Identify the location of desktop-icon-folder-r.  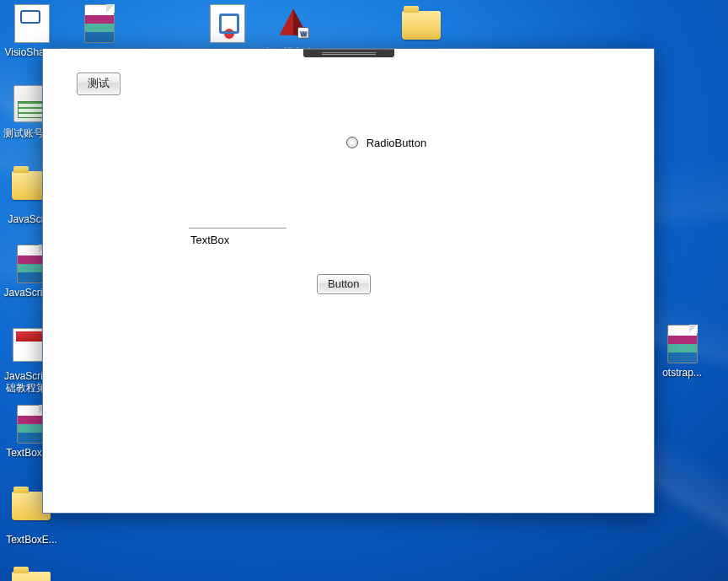
(32, 572).